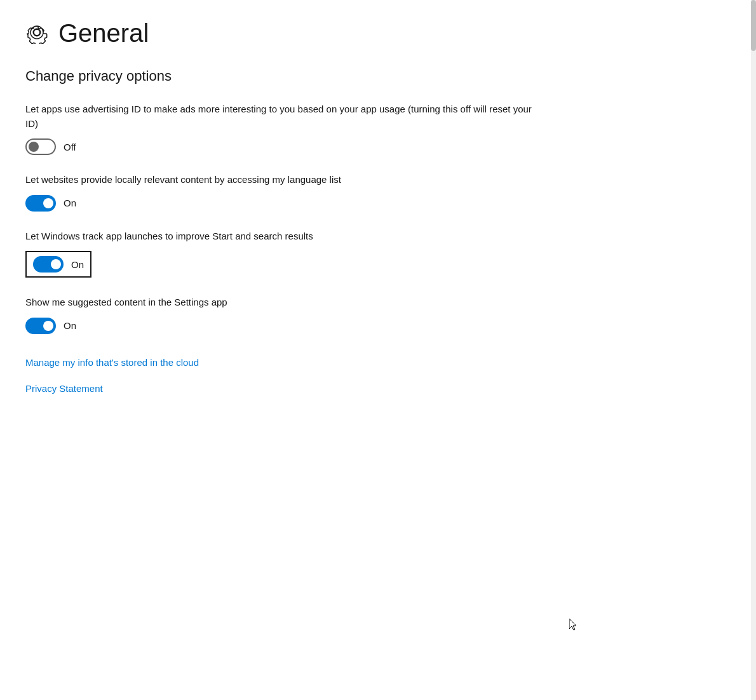 The height and width of the screenshot is (700, 756). I want to click on app-launches-description: Let Windows track app launches to improv…, so click(286, 236).